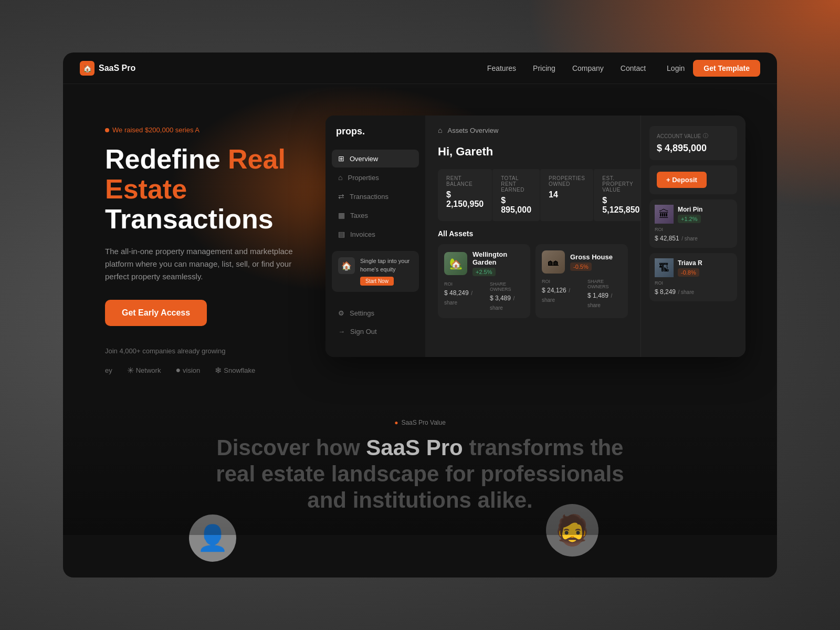 This screenshot has height=630, width=840. Describe the element at coordinates (727, 68) in the screenshot. I see `get-template-button: Get Template` at that location.